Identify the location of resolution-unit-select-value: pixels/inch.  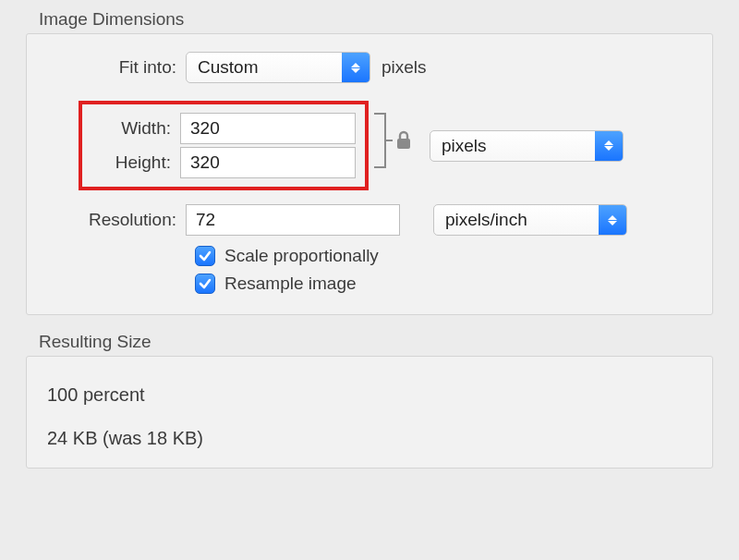
(516, 220).